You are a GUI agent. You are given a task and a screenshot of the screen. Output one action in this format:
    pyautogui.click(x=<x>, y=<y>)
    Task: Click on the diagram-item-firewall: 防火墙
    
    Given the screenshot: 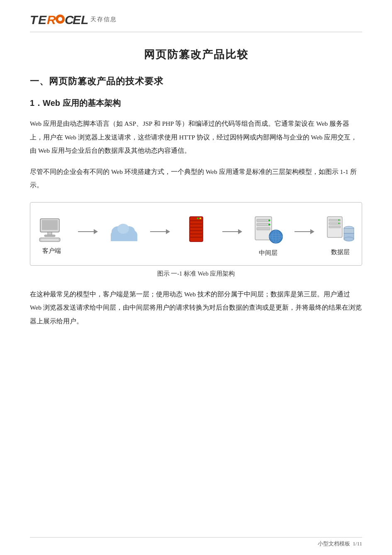 What is the action you would take?
    pyautogui.click(x=196, y=236)
    